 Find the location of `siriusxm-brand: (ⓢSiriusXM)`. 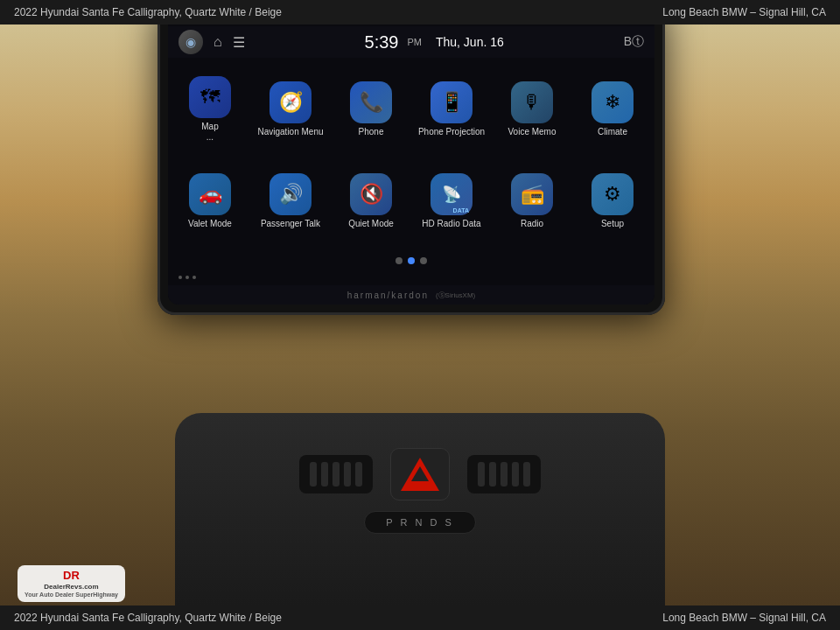

siriusxm-brand: (ⓢSiriusXM) is located at coordinates (455, 296).